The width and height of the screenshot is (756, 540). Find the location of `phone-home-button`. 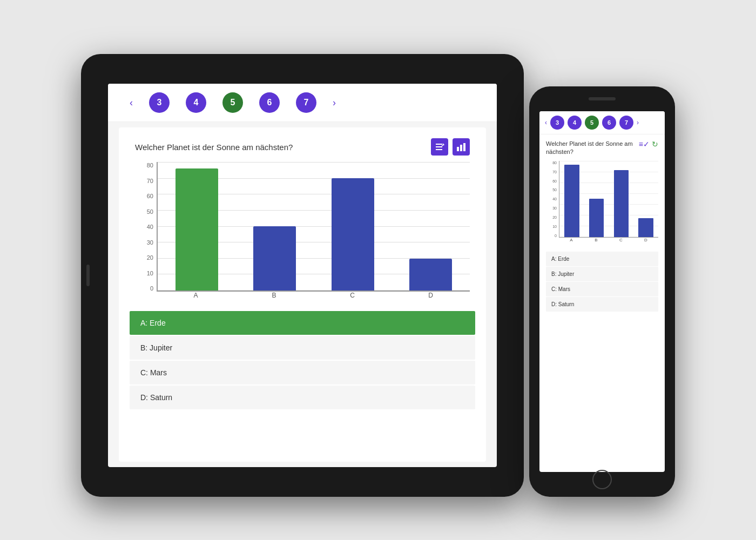

phone-home-button is located at coordinates (602, 480).